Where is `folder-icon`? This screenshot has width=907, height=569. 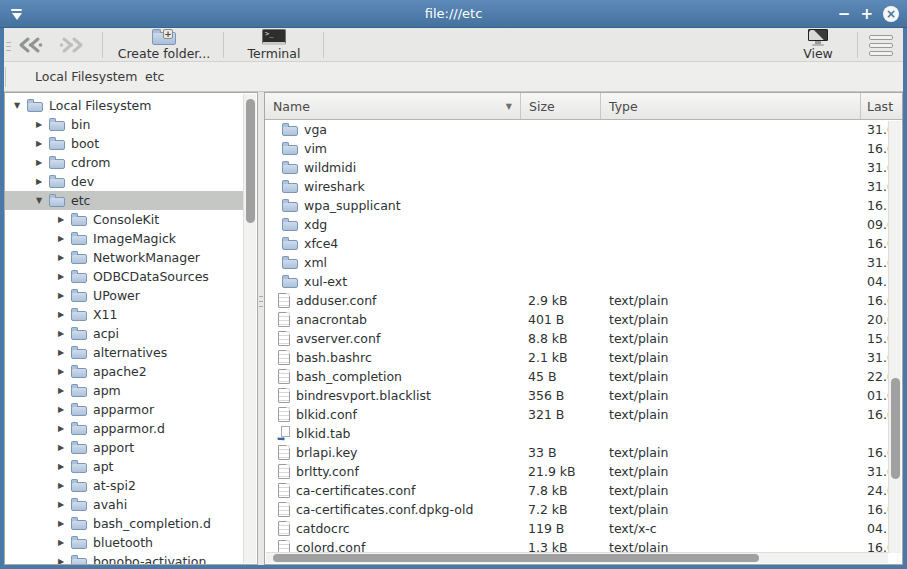 folder-icon is located at coordinates (79, 428).